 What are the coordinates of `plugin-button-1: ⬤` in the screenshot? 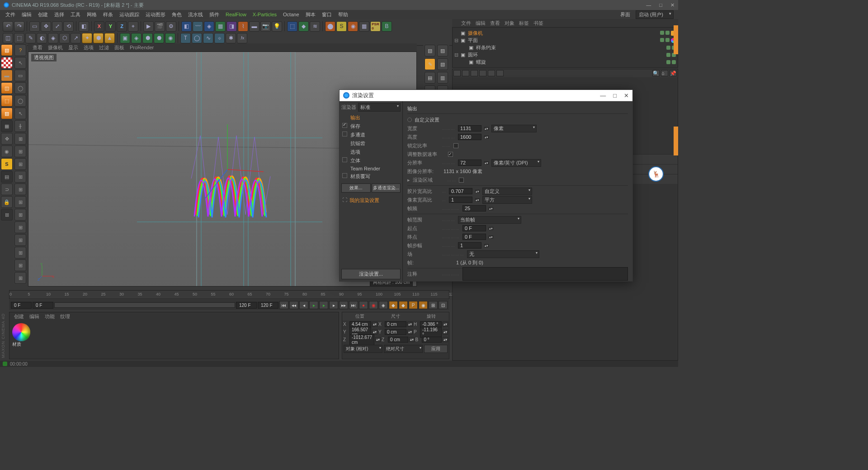 It's located at (330, 26).